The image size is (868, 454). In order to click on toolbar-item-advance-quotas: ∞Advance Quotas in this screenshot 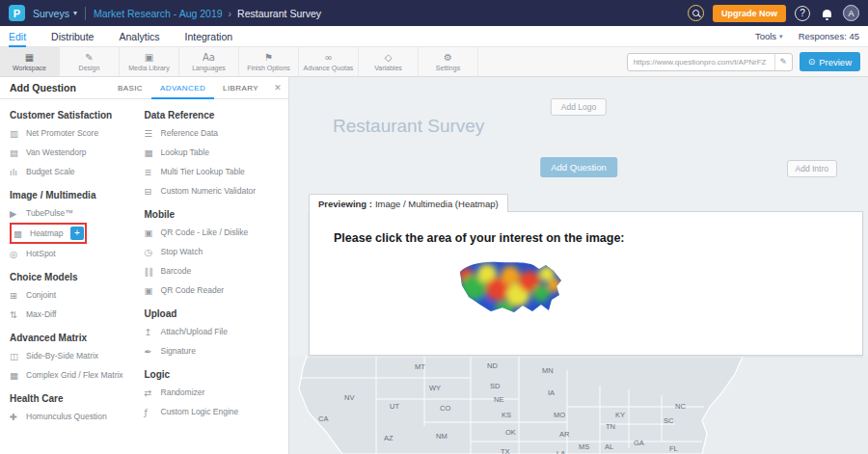, I will do `click(329, 62)`.